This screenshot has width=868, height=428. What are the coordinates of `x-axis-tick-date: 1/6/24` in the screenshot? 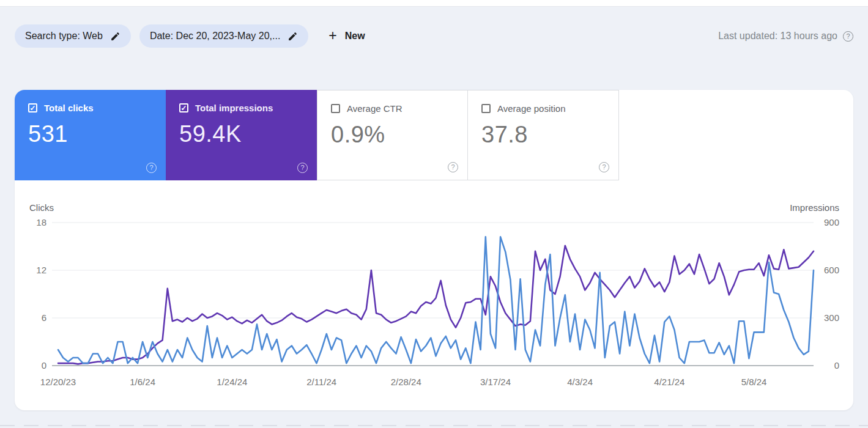 It's located at (143, 382).